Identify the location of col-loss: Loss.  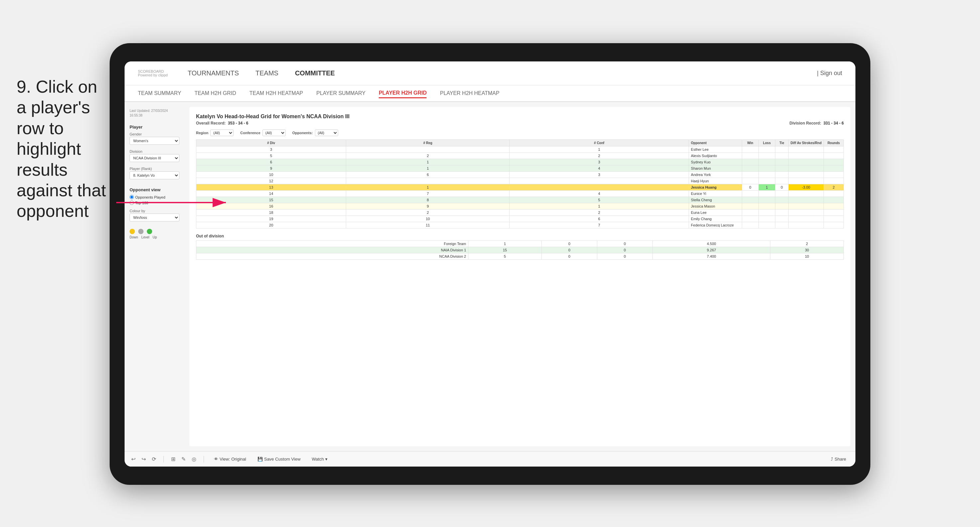
(767, 143).